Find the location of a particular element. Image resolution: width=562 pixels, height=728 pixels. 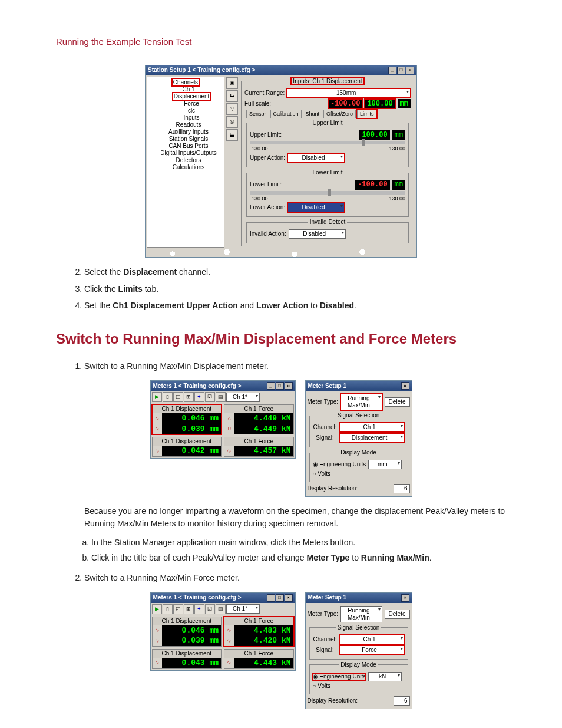

signal-label: Signal: is located at coordinates (325, 438).